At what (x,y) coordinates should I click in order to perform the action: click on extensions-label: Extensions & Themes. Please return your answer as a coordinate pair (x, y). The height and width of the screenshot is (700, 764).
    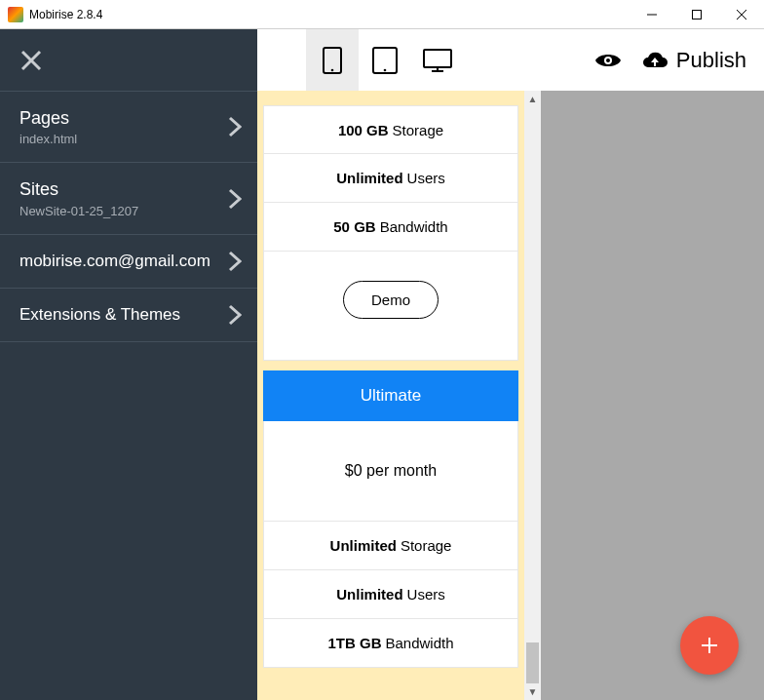
    Looking at the image, I should click on (124, 315).